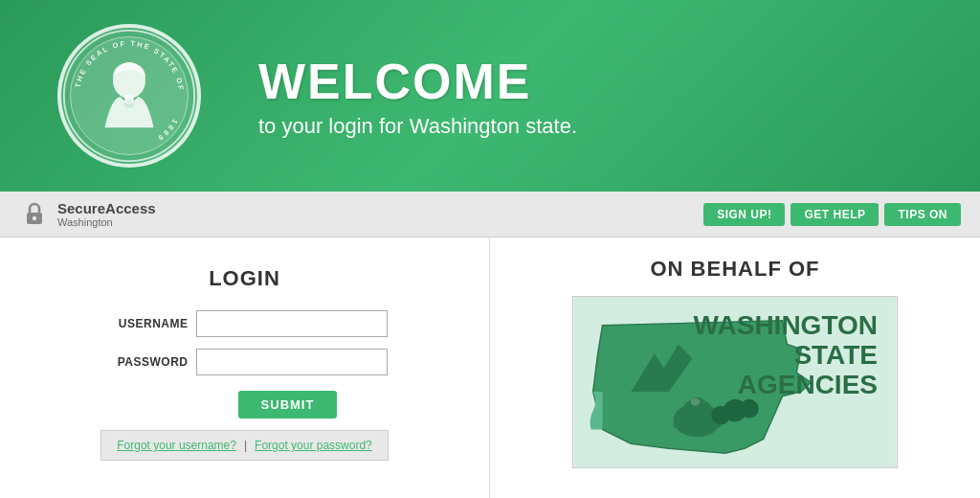 This screenshot has height=498, width=980. What do you see at coordinates (490, 215) in the screenshot?
I see `navbar: SecureAccess Washington SIGN UP! GET HEL…` at bounding box center [490, 215].